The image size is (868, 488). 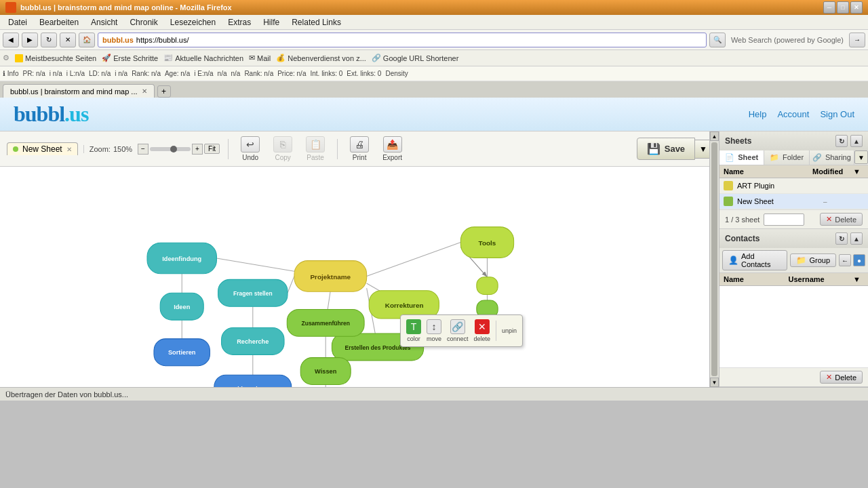 I want to click on svg-text: Zusammenführen, so click(x=326, y=323).